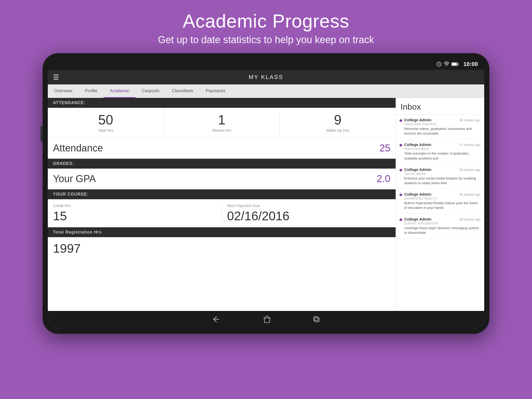 This screenshot has width=532, height=399. I want to click on app-name: MY KLASS, so click(266, 77).